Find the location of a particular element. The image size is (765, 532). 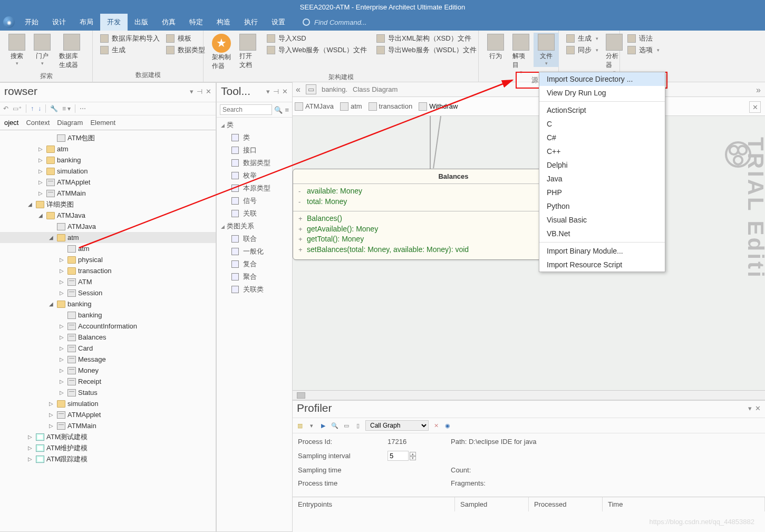

dd-csharp: C# is located at coordinates (602, 138).